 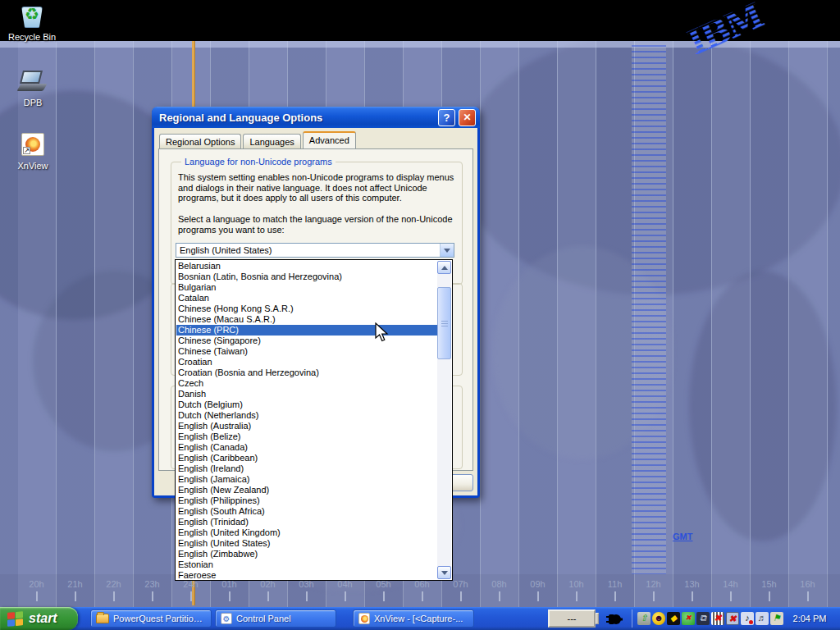 What do you see at coordinates (762, 619) in the screenshot?
I see `volume-icon: ♬` at bounding box center [762, 619].